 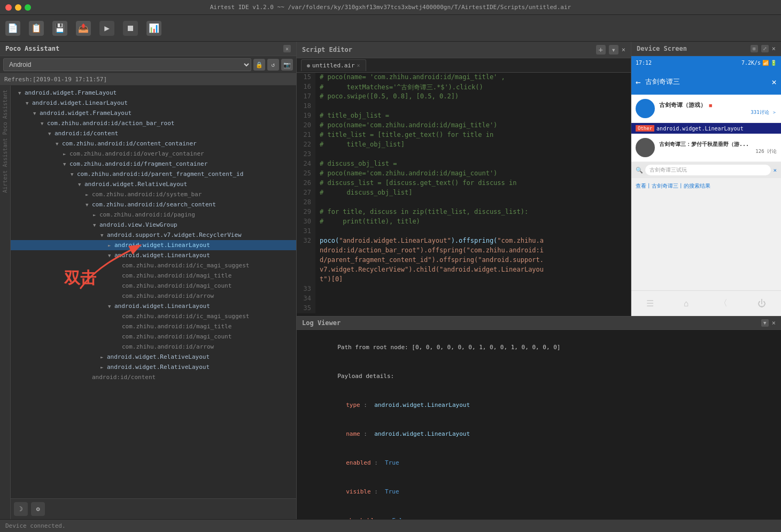 I want to click on back-arrow-icon: ←, so click(x=638, y=82).